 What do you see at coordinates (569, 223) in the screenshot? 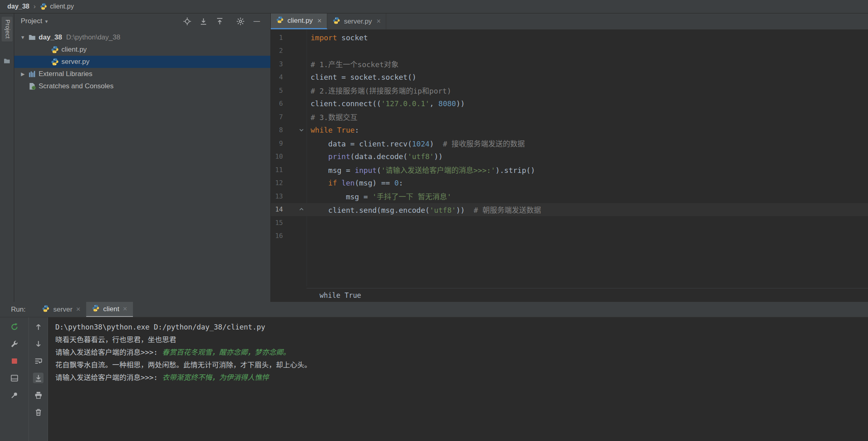
I see `code-line-15: 15` at bounding box center [569, 223].